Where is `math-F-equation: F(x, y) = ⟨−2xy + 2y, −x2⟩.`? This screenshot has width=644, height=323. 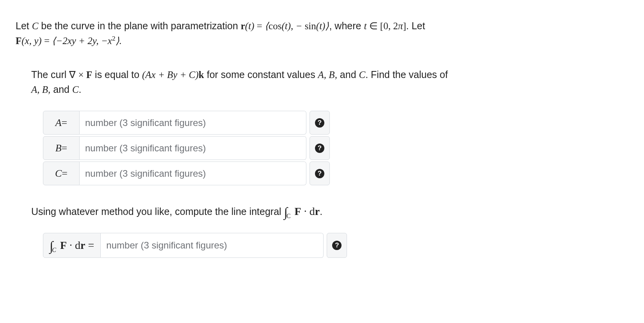
math-F-equation: F(x, y) = ⟨−2xy + 2y, −x2⟩. is located at coordinates (69, 41).